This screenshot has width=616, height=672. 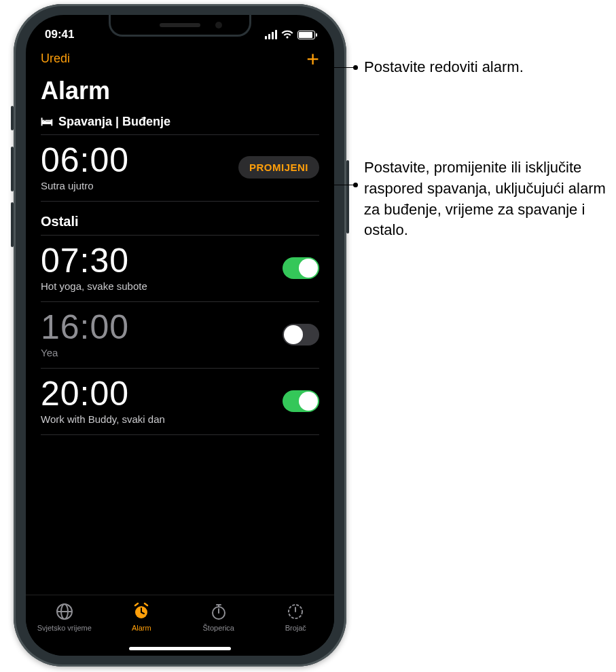 What do you see at coordinates (295, 612) in the screenshot?
I see `timer-icon` at bounding box center [295, 612].